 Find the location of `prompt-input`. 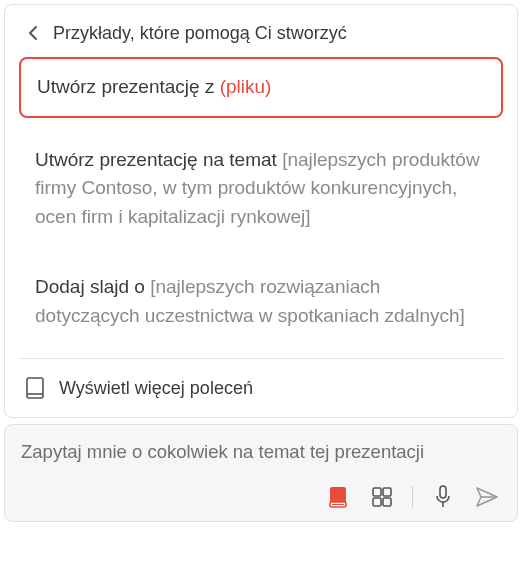

prompt-input is located at coordinates (261, 452).